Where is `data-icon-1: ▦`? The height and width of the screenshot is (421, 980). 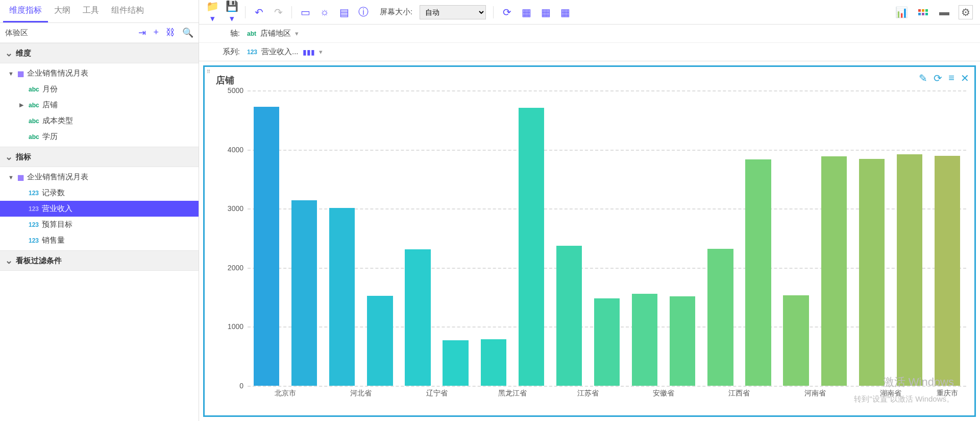
data-icon-1: ▦ is located at coordinates (526, 12).